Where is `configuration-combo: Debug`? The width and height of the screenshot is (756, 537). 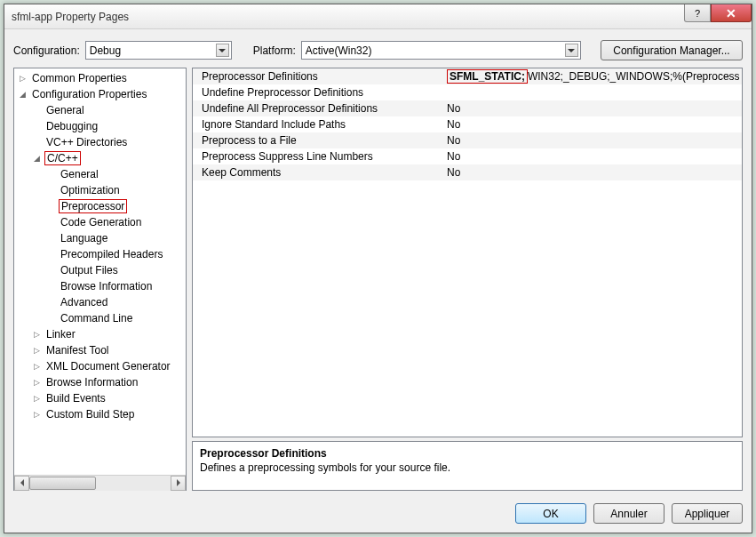
configuration-combo: Debug is located at coordinates (158, 50).